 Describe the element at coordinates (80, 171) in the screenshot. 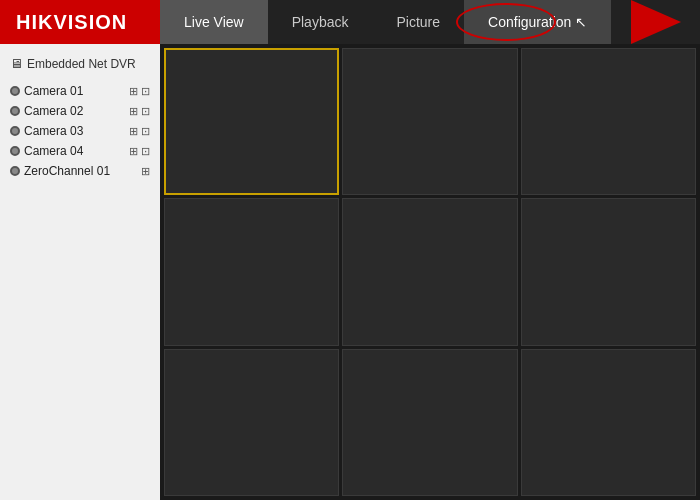

I see `sidebar-item-zero-channel-01: ZeroChannel 01 ⊞` at that location.